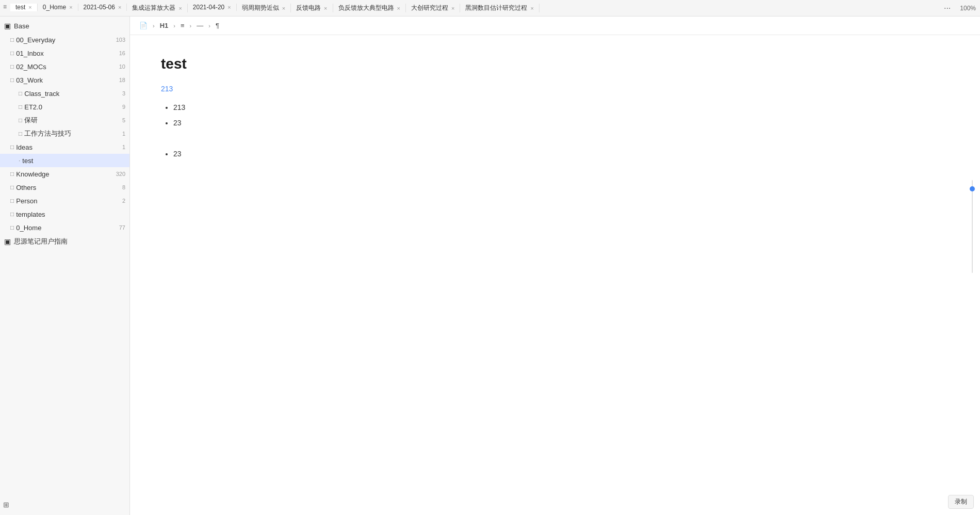 This screenshot has height=515, width=980. I want to click on item-label: Others, so click(68, 188).